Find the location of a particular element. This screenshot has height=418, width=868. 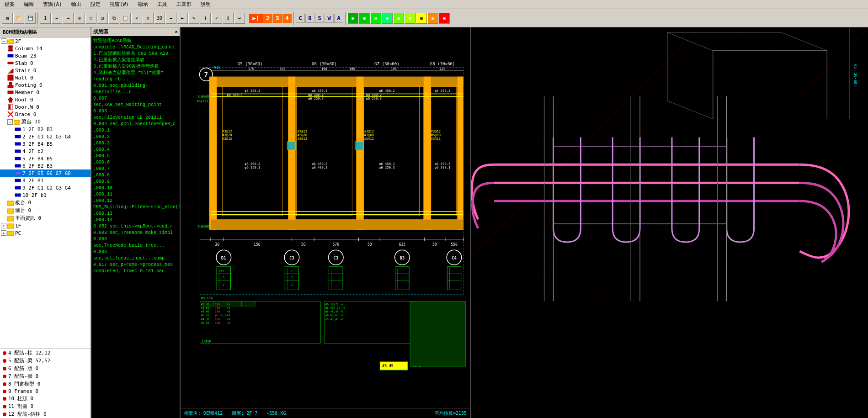

bottom-item-5: 5 配筋-梁 52,52 is located at coordinates (45, 361).